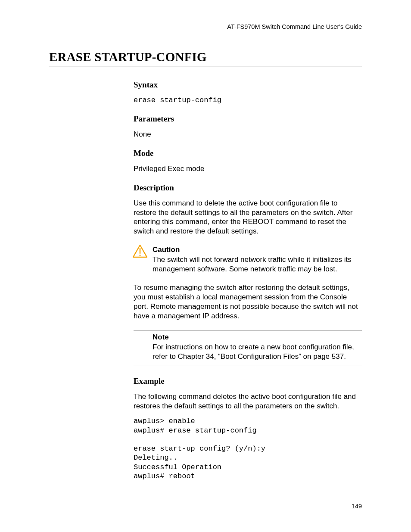  What do you see at coordinates (248, 401) in the screenshot?
I see `example-intro: The following command deletes the active…` at bounding box center [248, 401].